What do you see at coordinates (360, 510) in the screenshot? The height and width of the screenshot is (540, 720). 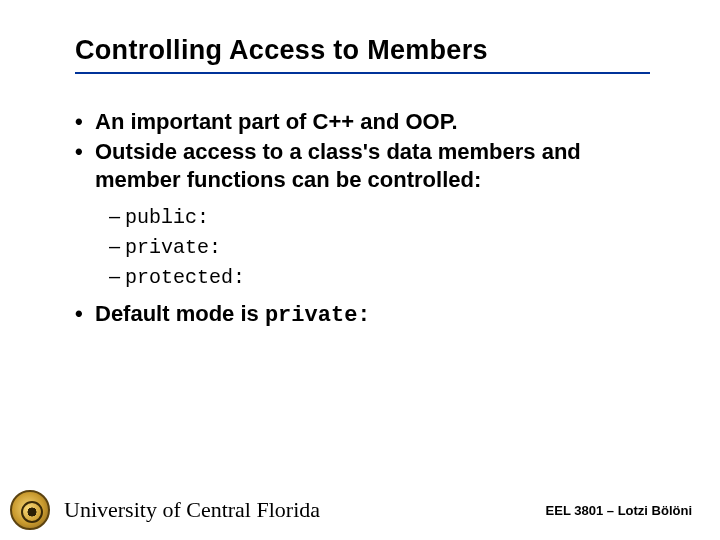 I see `footer: University of Central Florida EEL 3801 –…` at bounding box center [360, 510].